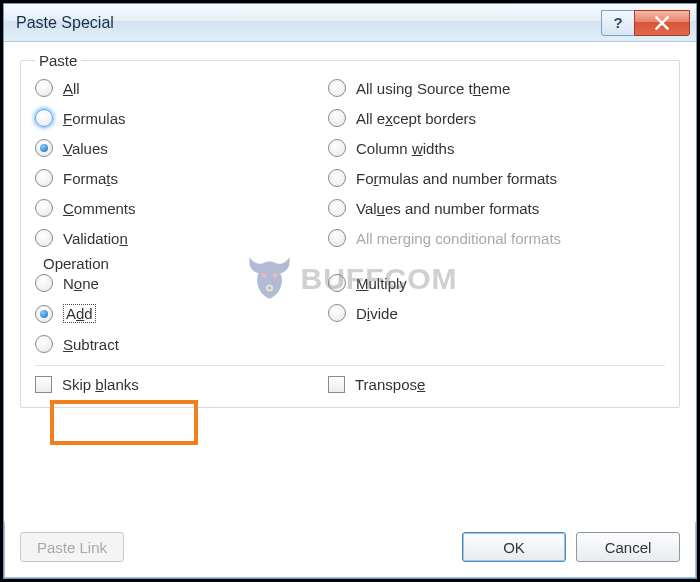  What do you see at coordinates (182, 208) in the screenshot?
I see `radio-comments: Comments` at bounding box center [182, 208].